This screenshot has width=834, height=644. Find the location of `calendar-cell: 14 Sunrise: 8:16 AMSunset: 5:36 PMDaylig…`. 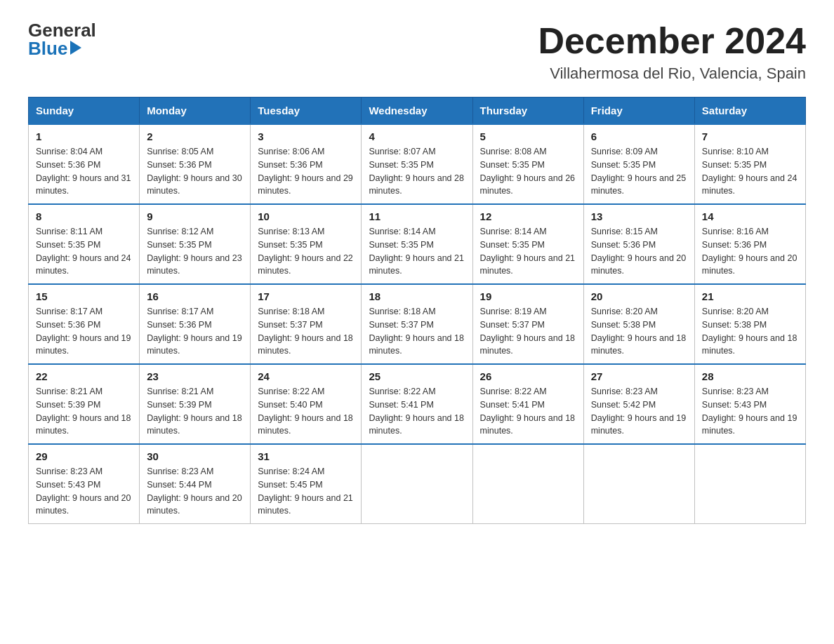

calendar-cell: 14 Sunrise: 8:16 AMSunset: 5:36 PMDaylig… is located at coordinates (750, 244).